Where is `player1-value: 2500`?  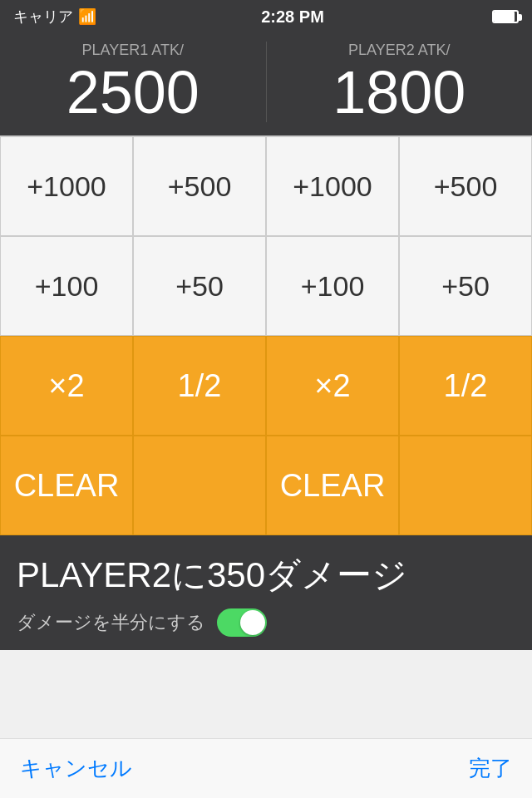 player1-value: 2500 is located at coordinates (133, 92).